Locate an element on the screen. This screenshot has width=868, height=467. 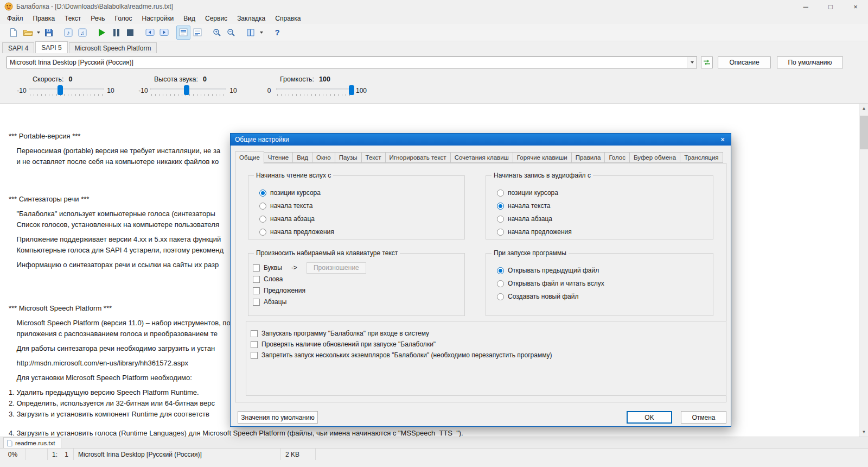
save-audio-icon: ♪ is located at coordinates (68, 33).